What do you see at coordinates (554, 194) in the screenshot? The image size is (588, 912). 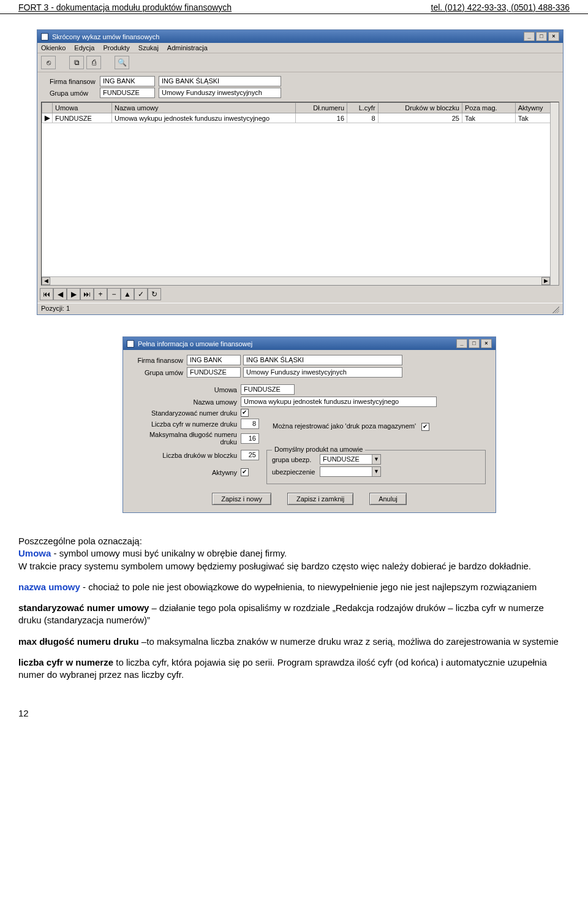 I see `scrollbar-vertical` at bounding box center [554, 194].